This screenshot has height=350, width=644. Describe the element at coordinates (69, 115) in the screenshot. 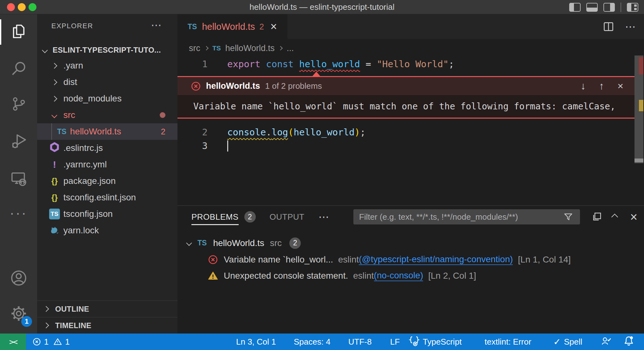

I see `tree-item-label: src` at that location.